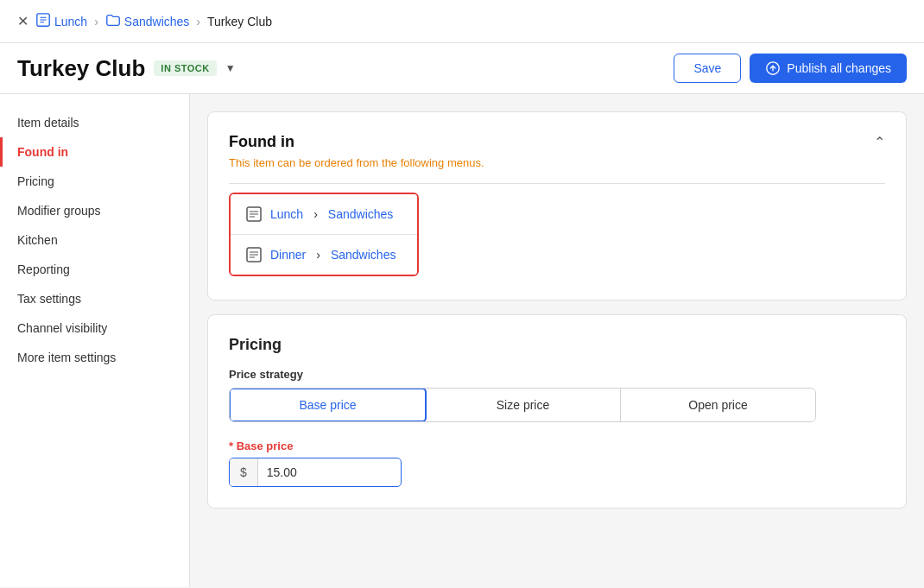 The width and height of the screenshot is (924, 588). I want to click on breadcrumb-sandwiches: Sandwiches, so click(148, 21).